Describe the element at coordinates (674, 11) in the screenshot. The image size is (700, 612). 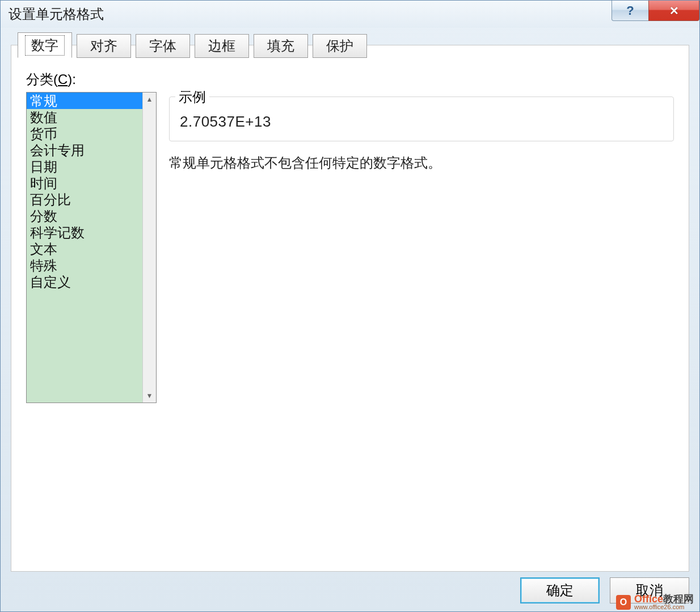
I see `close-icon: ✕` at that location.